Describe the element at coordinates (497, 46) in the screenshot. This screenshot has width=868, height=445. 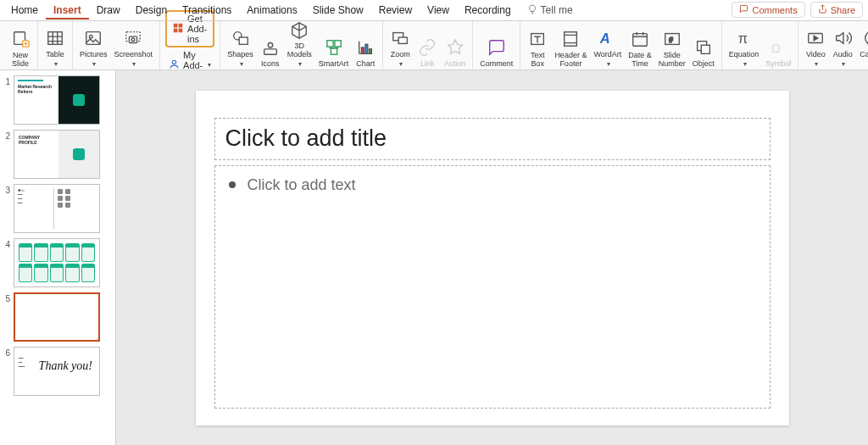
I see `comment-button: Comment` at that location.